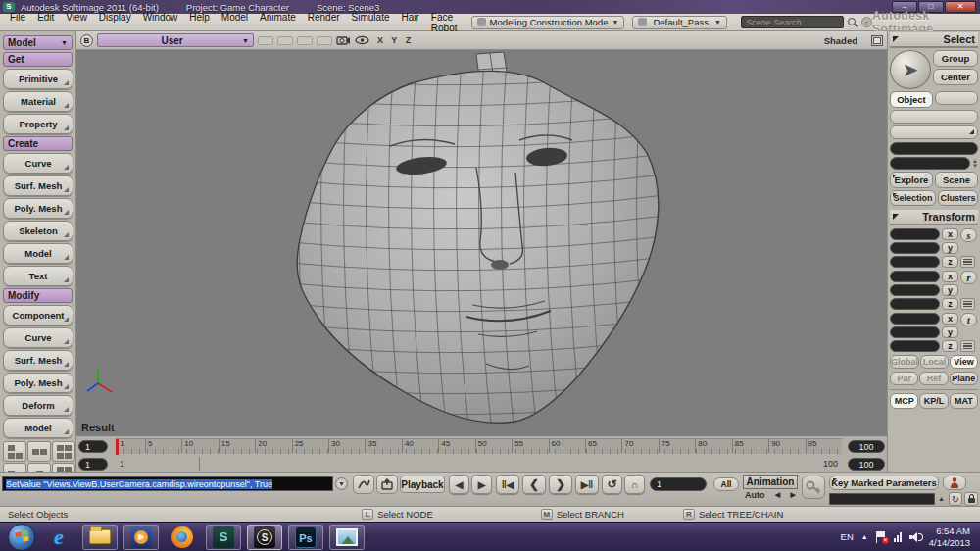 The width and height of the screenshot is (980, 551). Describe the element at coordinates (38, 163) in the screenshot. I see `toolbar-button-create-curve: Curve` at that location.